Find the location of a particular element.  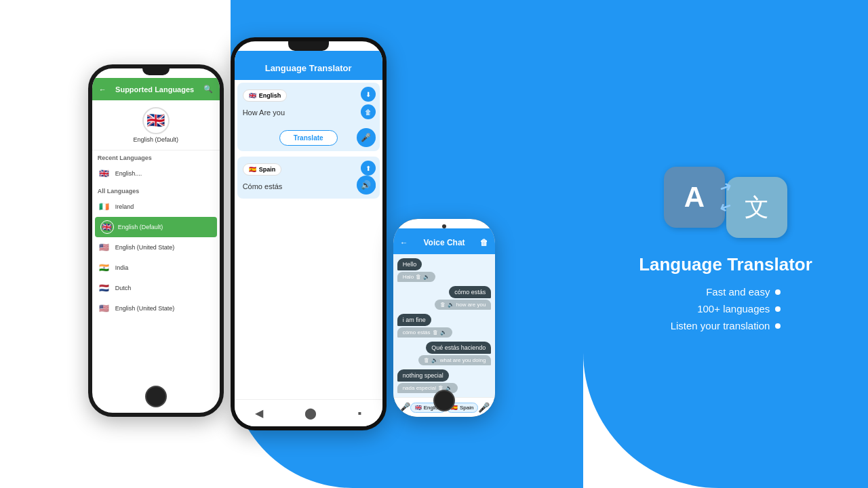

target-lang-badge: 🇪🇸 Spain is located at coordinates (262, 169).